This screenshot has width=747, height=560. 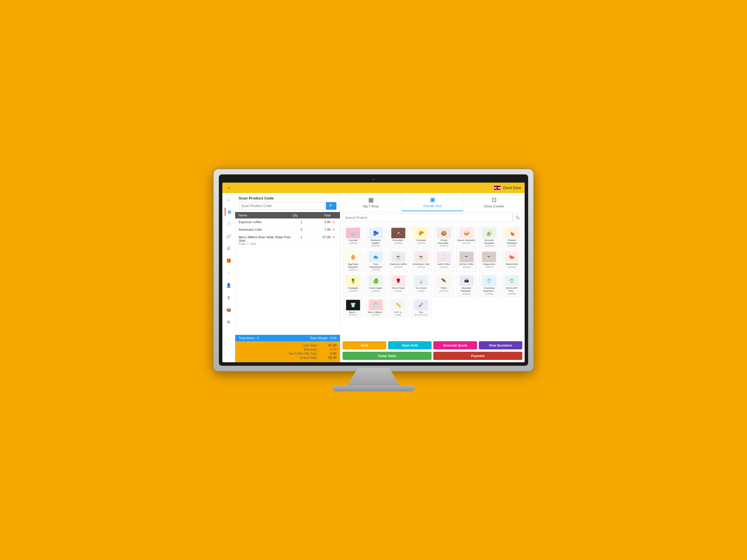 I want to click on product-img: 🥪, so click(x=467, y=233).